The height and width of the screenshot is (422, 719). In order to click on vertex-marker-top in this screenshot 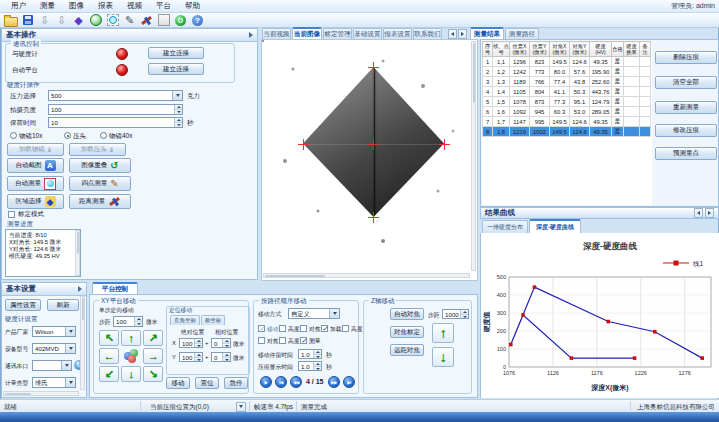, I will do `click(374, 68)`.